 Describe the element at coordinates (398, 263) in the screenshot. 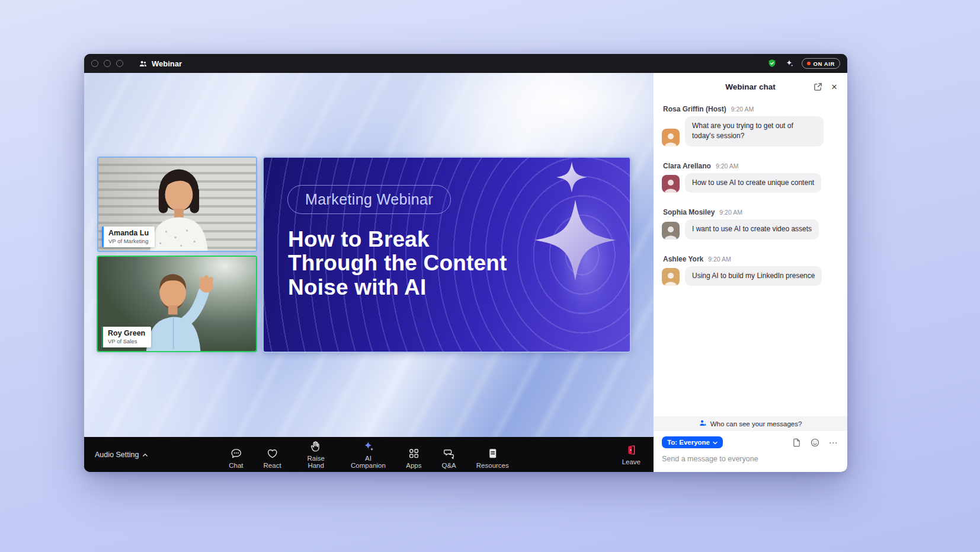

I see `headline-line-2: Through the Content` at that location.